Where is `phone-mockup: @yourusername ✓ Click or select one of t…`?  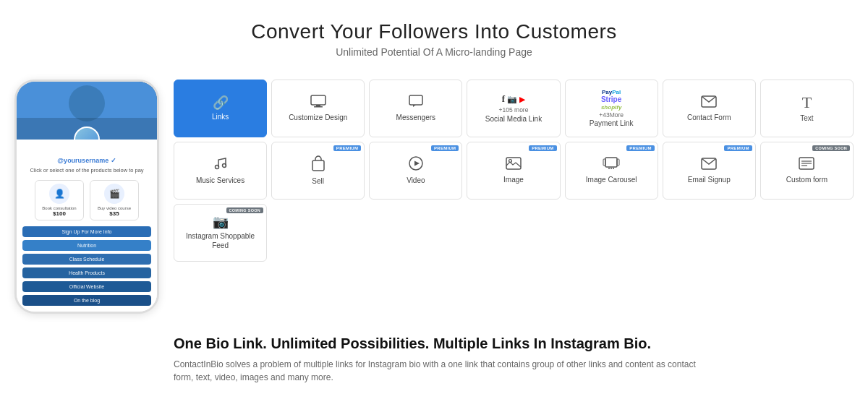 phone-mockup: @yourusername ✓ Click or select one of t… is located at coordinates (87, 197).